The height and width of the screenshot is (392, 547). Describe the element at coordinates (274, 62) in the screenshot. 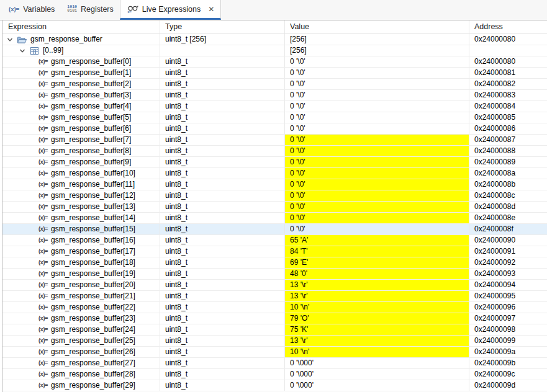

I see `table-row: (x)=gsm_response_buffer[0]uint8_t0 '\0'0…` at that location.